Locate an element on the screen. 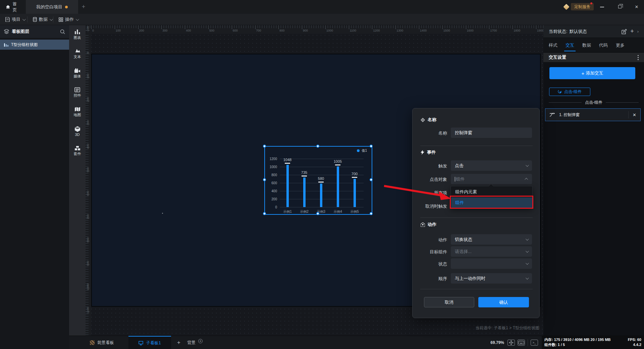  menubar: 项目 数据 操作 发布 云托管 预览 is located at coordinates (322, 19).